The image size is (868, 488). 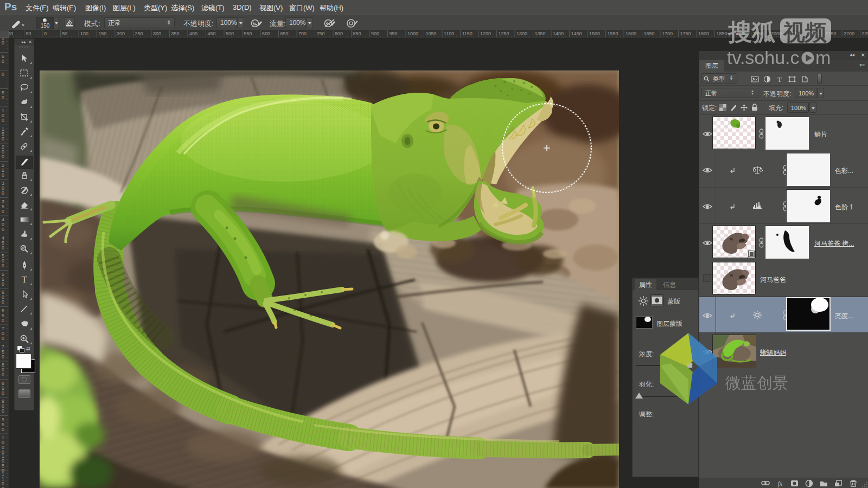 I want to click on svg-text: 视频, so click(x=805, y=32).